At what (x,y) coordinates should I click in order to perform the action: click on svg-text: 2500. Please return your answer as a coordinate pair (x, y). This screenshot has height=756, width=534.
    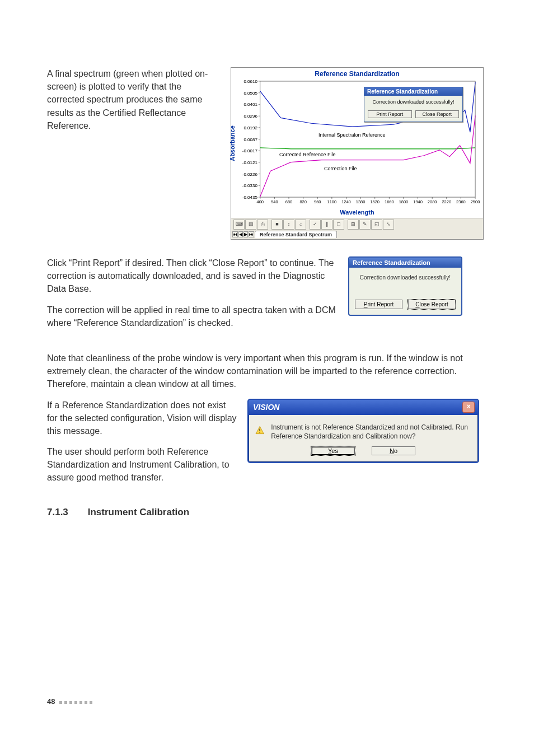
    Looking at the image, I should click on (475, 202).